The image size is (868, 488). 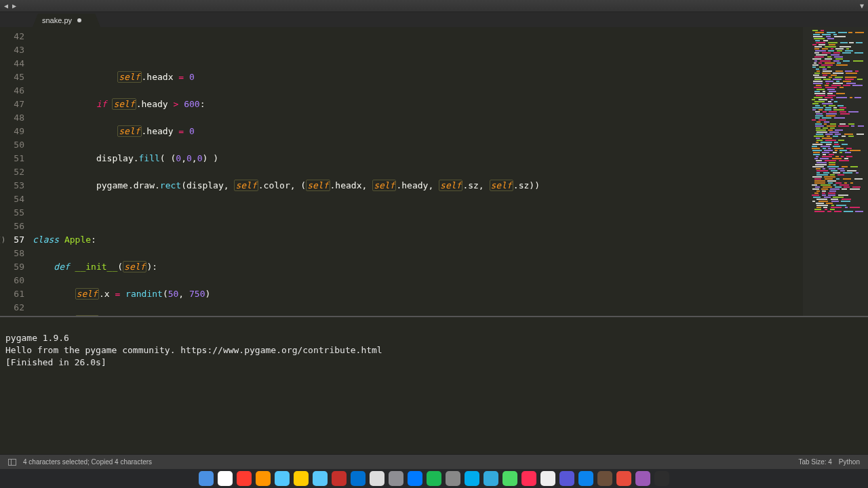 What do you see at coordinates (194, 350) in the screenshot?
I see `console-line: Hello from the pygame community. https:/…` at bounding box center [194, 350].